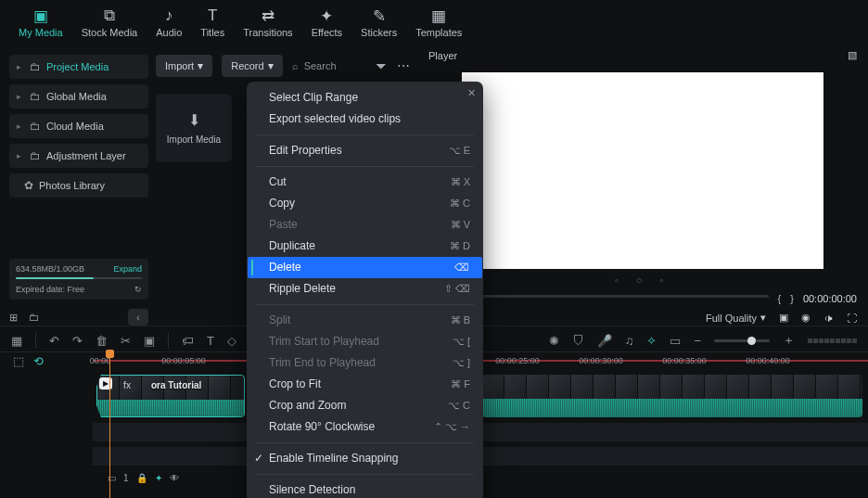 Image resolution: width=868 pixels, height=498 pixels. What do you see at coordinates (29, 185) in the screenshot?
I see `photos-icon: ✿` at bounding box center [29, 185].